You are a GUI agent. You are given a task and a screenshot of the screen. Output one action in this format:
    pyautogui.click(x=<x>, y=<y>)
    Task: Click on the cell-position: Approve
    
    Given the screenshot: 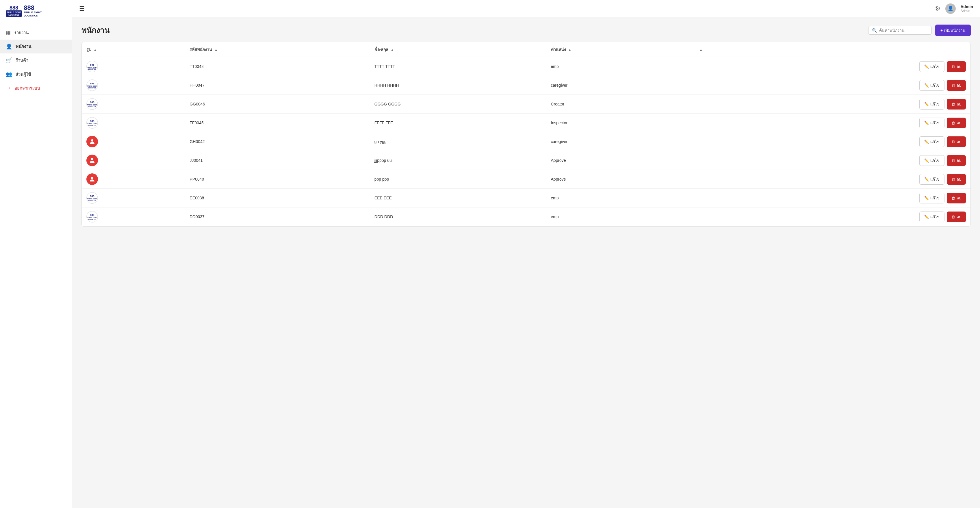 What is the action you would take?
    pyautogui.click(x=620, y=161)
    